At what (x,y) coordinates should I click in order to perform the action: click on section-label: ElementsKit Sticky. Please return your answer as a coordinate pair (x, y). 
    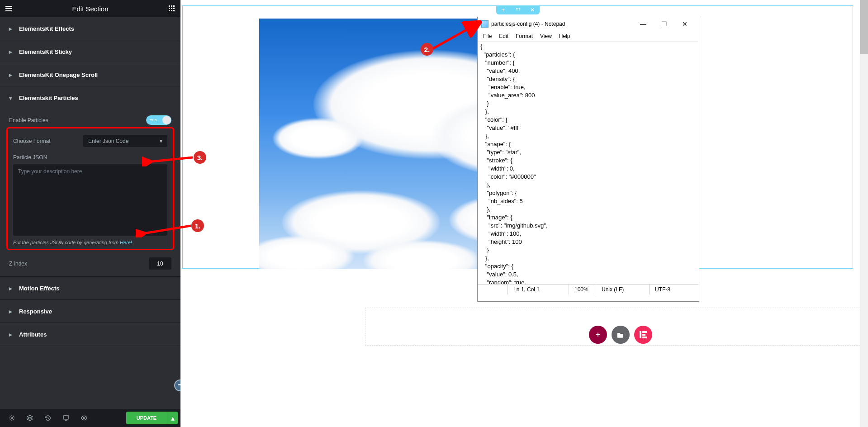
    Looking at the image, I should click on (45, 52).